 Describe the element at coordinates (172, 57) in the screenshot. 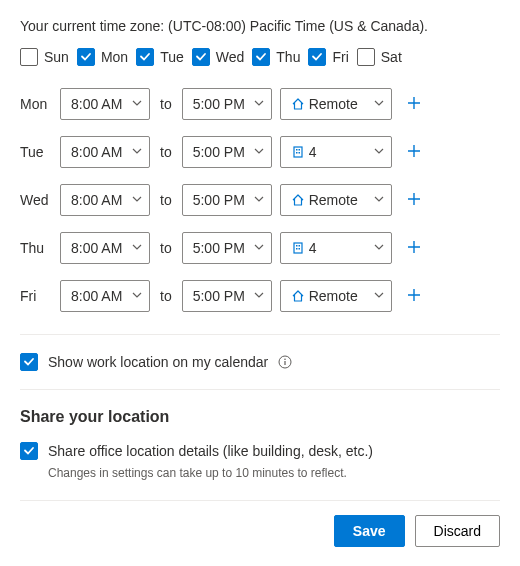

I see `day-label: Tue` at that location.